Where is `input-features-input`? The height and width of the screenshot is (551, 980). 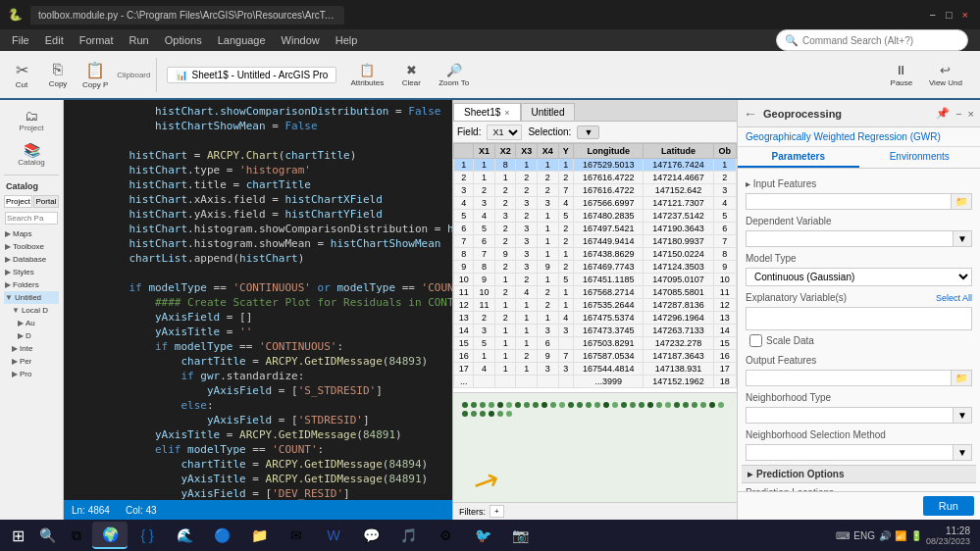 input-features-input is located at coordinates (849, 202).